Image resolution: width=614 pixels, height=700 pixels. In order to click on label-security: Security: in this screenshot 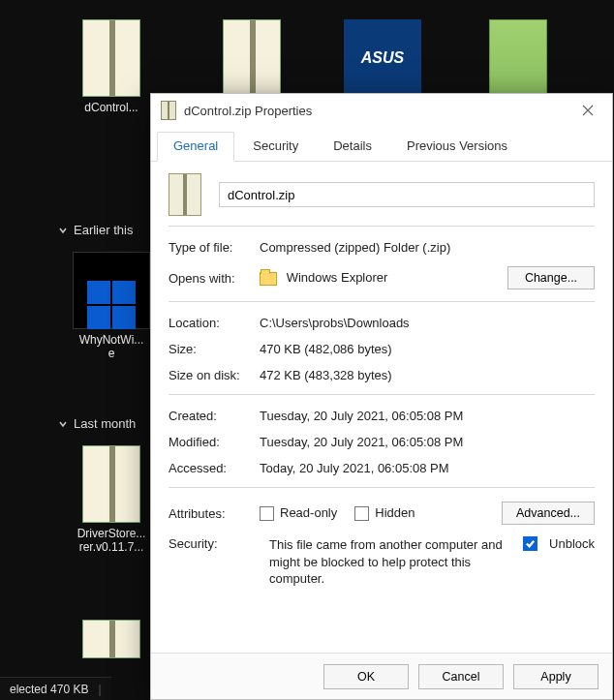, I will do `click(214, 544)`.